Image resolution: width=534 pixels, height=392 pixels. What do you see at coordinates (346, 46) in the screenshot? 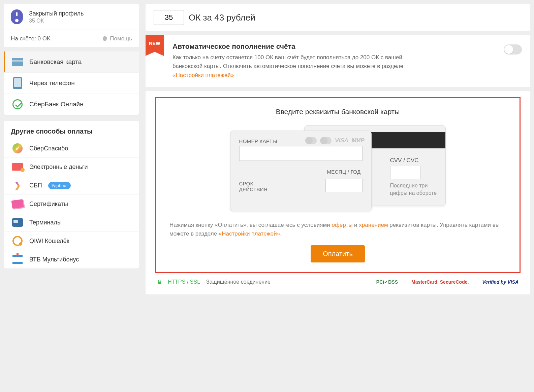
I see `auto-refill-title: Автоматическое пополнение счёта` at bounding box center [346, 46].